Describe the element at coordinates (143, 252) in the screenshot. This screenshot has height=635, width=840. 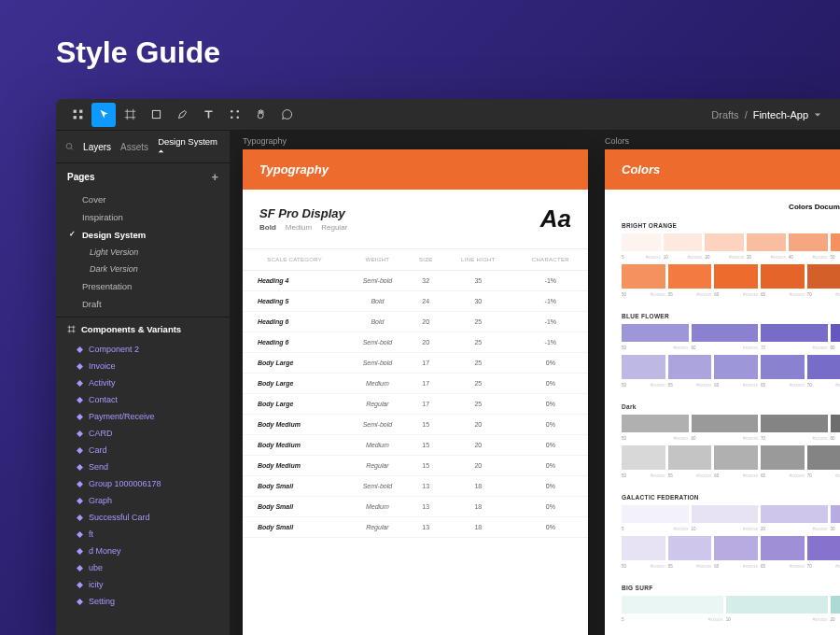
I see `page-item: Light Version` at that location.